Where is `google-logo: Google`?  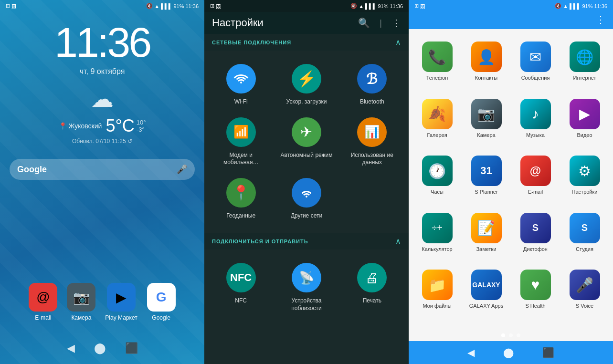
google-logo: Google is located at coordinates (32, 170).